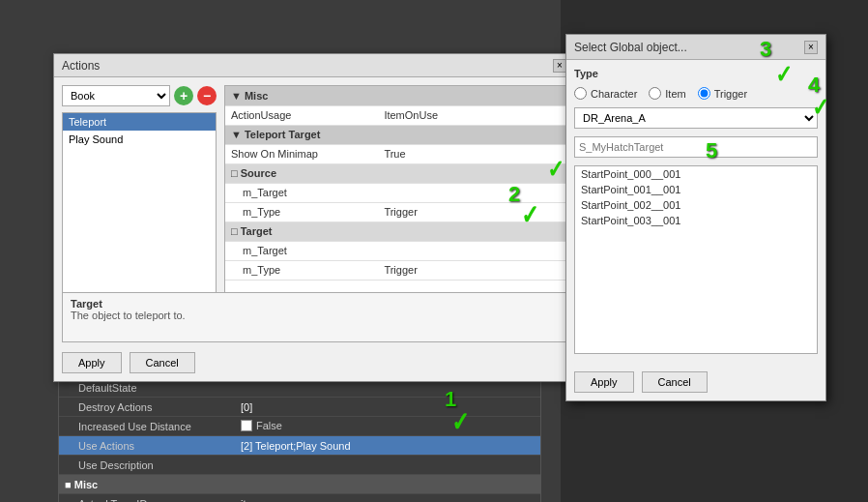 This screenshot has height=502, width=868. Describe the element at coordinates (604, 382) in the screenshot. I see `global-apply-button: Apply` at that location.